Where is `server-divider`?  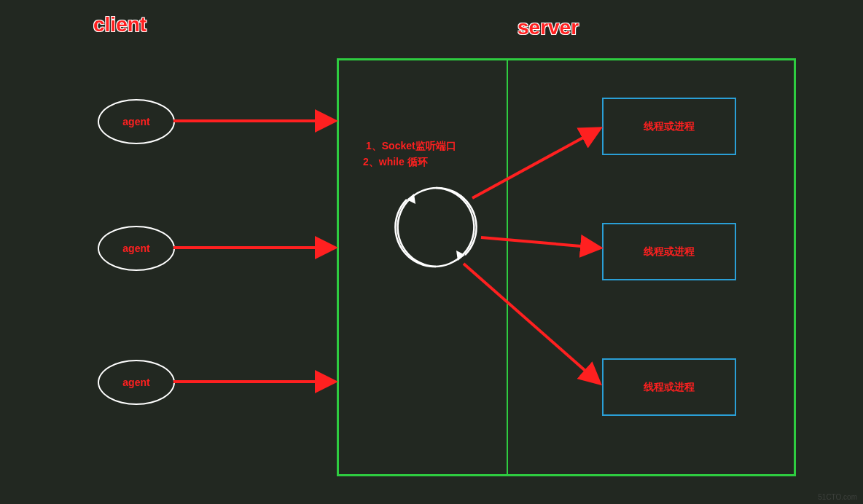 server-divider is located at coordinates (507, 267).